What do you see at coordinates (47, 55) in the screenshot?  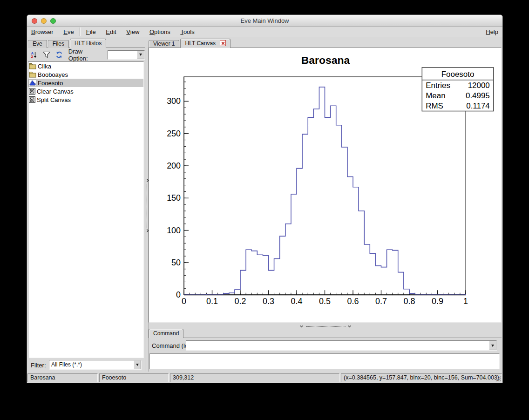 I see `filter-icon` at bounding box center [47, 55].